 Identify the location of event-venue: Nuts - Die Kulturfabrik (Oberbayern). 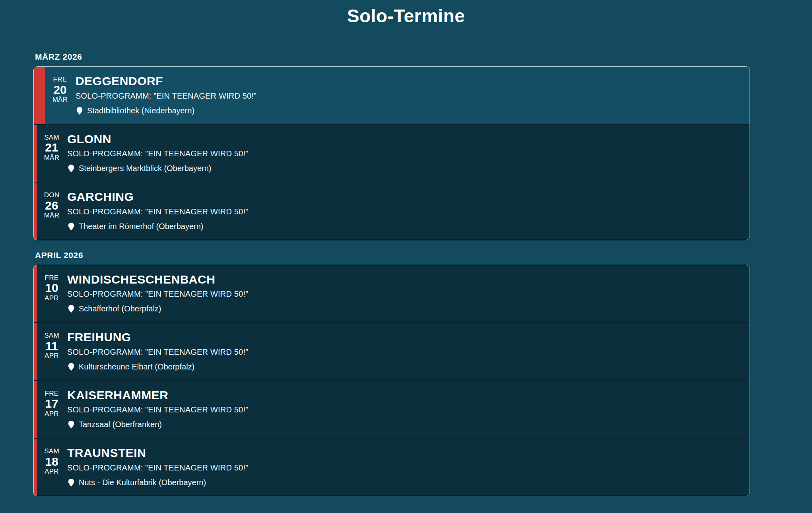
(404, 483).